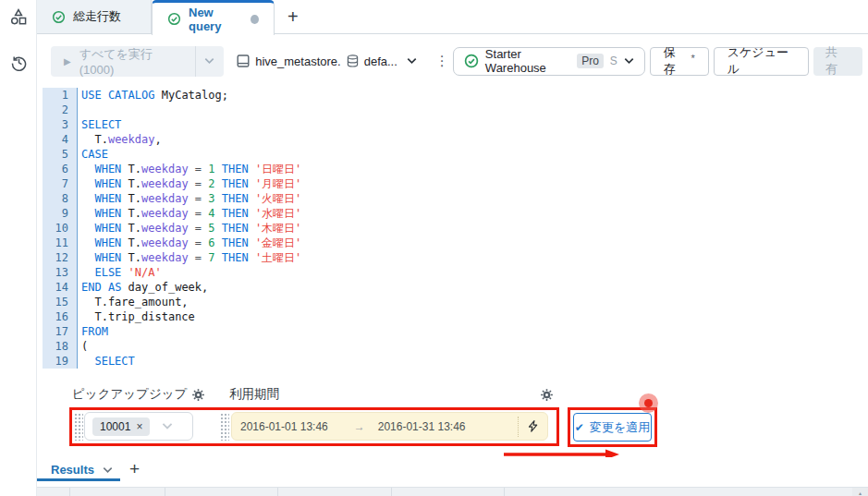 This screenshot has width=868, height=496. Describe the element at coordinates (139, 427) in the screenshot. I see `chip-close-icon: ×` at that location.